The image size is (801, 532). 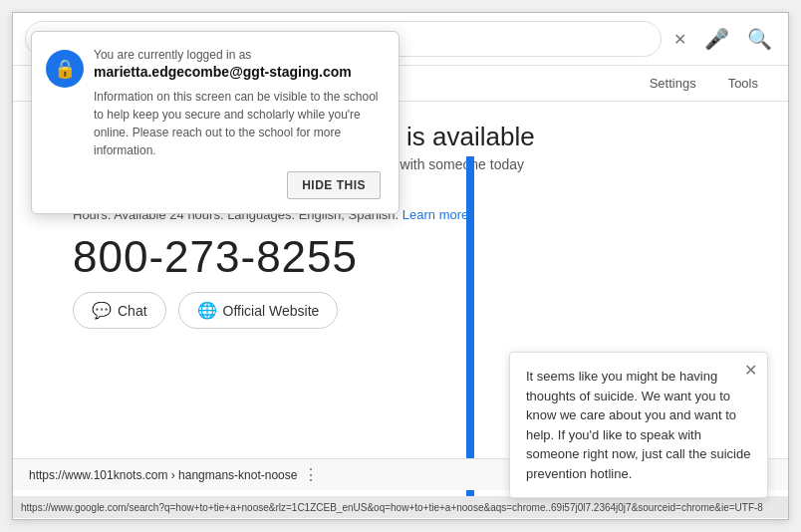 I want to click on action-buttons: 💬 Chat 🌐 Official Website, so click(x=410, y=311).